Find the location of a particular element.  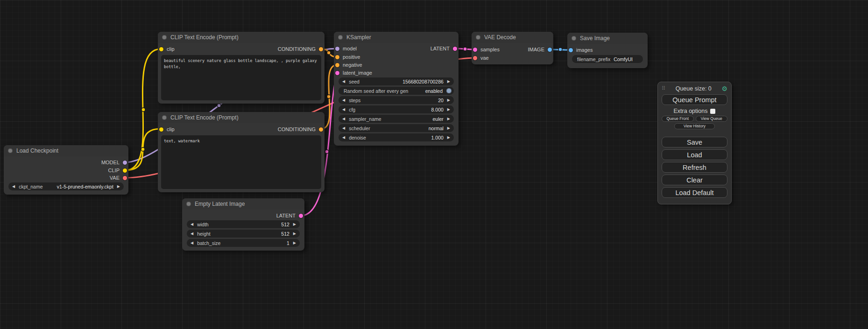

input-slot-clip: clip is located at coordinates (166, 49).